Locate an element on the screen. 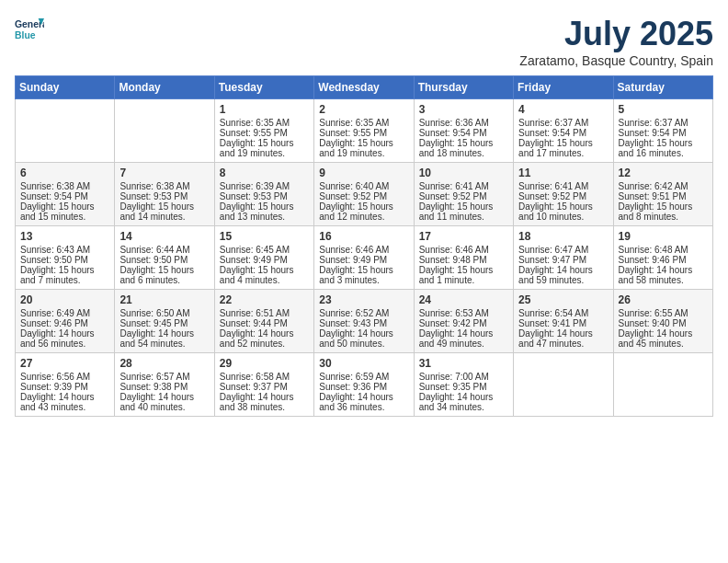 Image resolution: width=728 pixels, height=563 pixels. weekday-header-friday: Friday is located at coordinates (563, 88).